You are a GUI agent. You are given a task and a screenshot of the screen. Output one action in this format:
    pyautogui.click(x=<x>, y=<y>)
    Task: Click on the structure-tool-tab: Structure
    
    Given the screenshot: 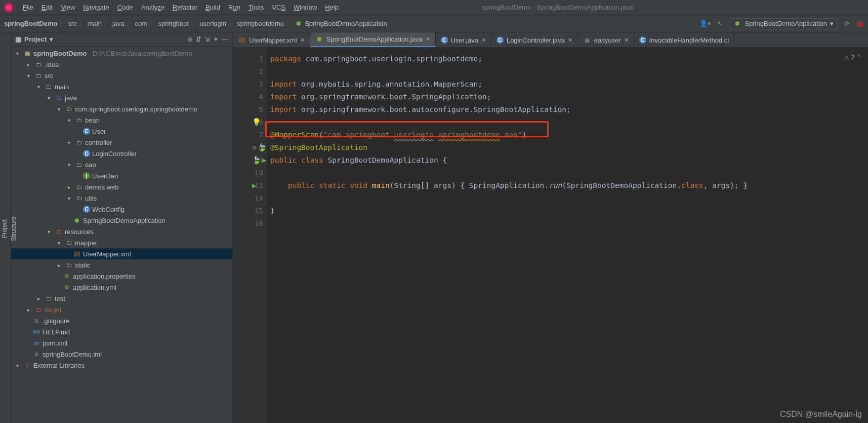 What is the action you would take?
    pyautogui.click(x=14, y=229)
    